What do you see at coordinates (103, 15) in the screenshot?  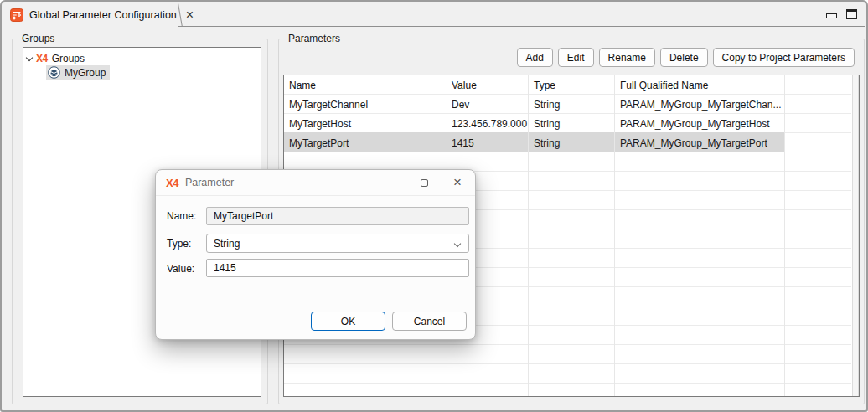 I see `tab-title: Global Parameter Configuration` at bounding box center [103, 15].